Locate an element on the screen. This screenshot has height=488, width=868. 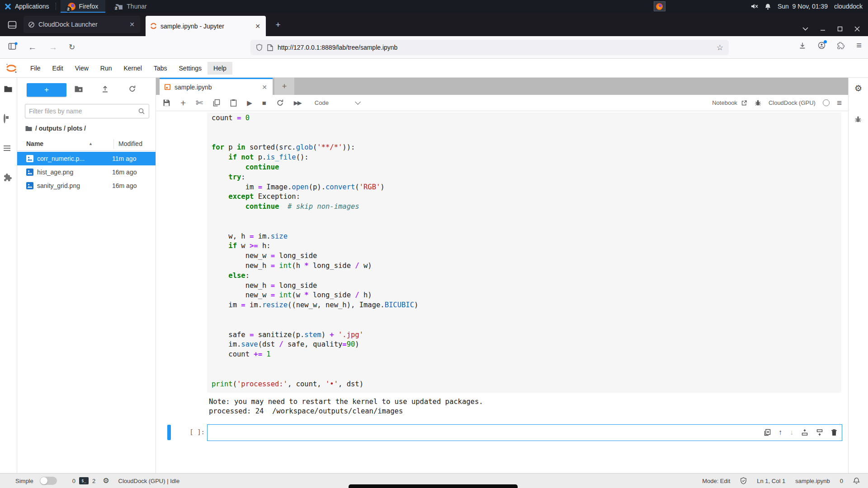
running-kernels-tab-icon is located at coordinates (5, 119).